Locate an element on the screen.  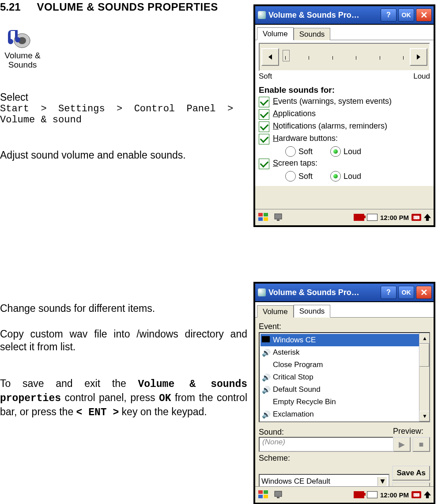
scroll-down-button: ▼ is located at coordinates (425, 416).